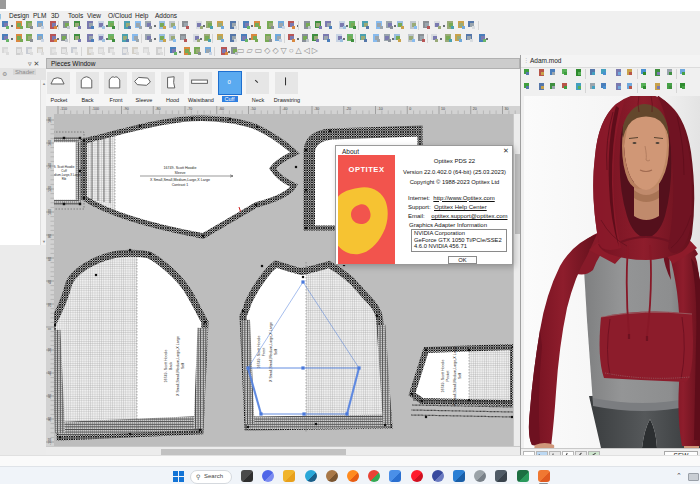 This screenshot has height=484, width=700. Describe the element at coordinates (380, 109) in the screenshot. I see `svg-text: -10` at that location.